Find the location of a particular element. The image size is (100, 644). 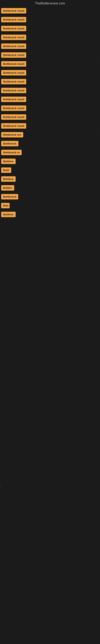

bottleneck-badge: Bottleneck re is located at coordinates (11, 152).